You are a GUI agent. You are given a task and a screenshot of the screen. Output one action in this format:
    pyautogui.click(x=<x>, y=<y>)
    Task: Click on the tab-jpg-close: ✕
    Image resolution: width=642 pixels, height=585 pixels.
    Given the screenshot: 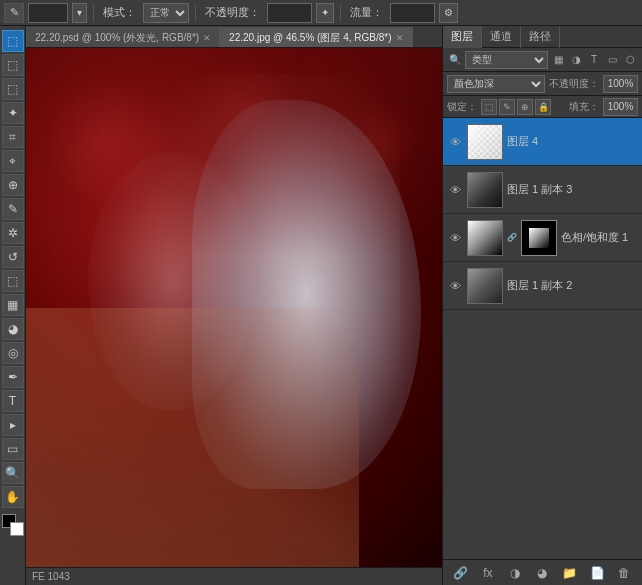 What is the action you would take?
    pyautogui.click(x=400, y=38)
    